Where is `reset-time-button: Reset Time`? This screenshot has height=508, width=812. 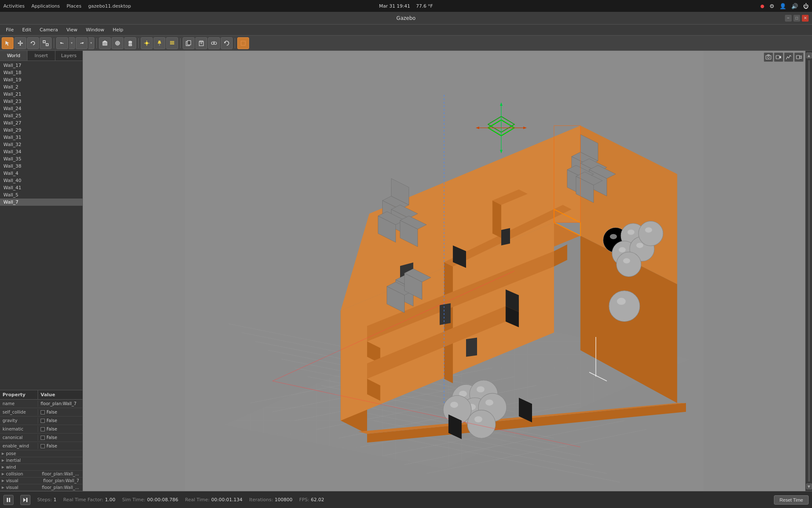 reset-time-button: Reset Time is located at coordinates (791, 500).